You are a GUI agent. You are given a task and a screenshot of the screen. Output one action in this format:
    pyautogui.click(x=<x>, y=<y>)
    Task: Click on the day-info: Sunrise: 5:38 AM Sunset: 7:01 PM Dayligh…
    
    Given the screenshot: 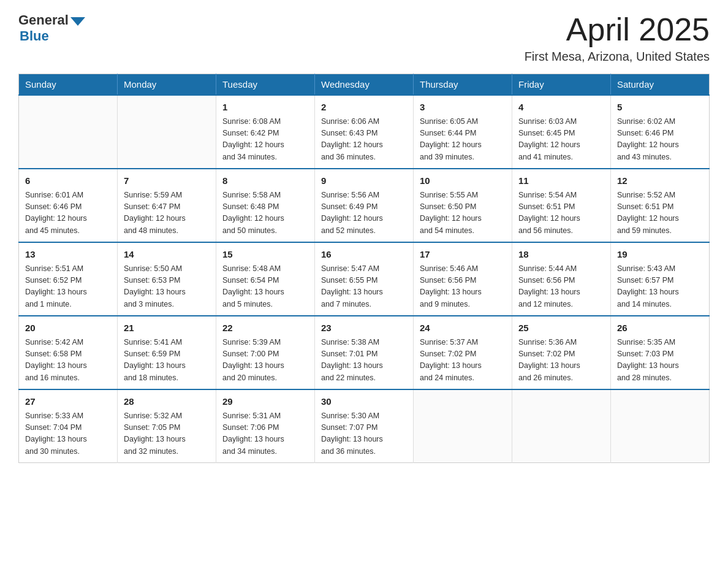 What is the action you would take?
    pyautogui.click(x=364, y=361)
    